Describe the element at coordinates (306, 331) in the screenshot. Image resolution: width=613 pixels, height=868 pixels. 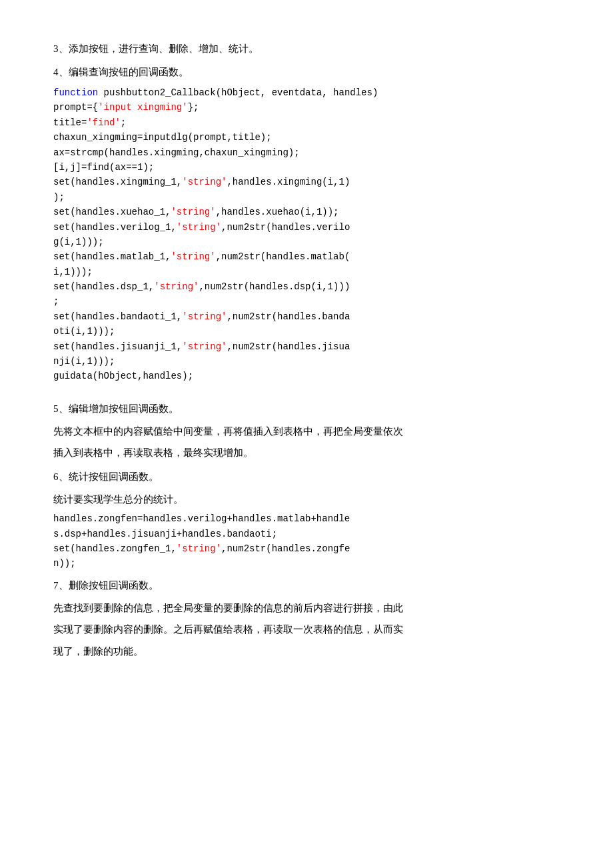
I see `code-line-12b: oti(i,1)));` at that location.